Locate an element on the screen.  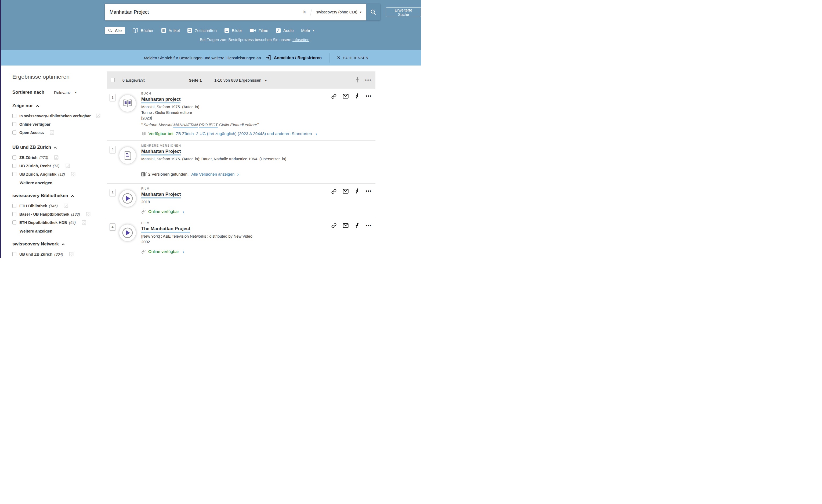
facet-label: ZB Zürich is located at coordinates (29, 157).